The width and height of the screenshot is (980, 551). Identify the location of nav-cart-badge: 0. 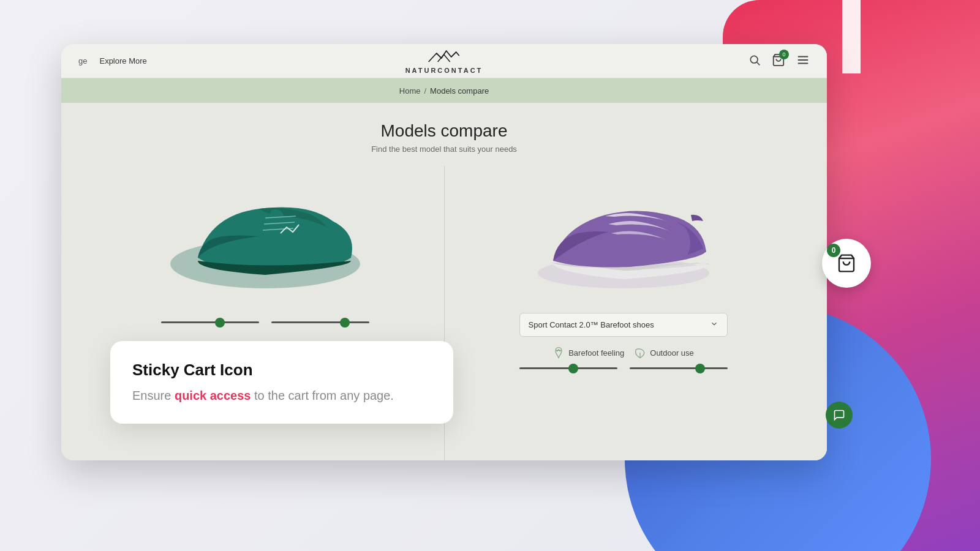
(784, 54).